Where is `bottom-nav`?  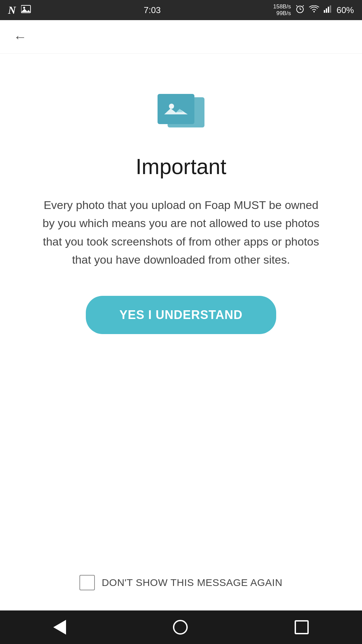
bottom-nav is located at coordinates (181, 627).